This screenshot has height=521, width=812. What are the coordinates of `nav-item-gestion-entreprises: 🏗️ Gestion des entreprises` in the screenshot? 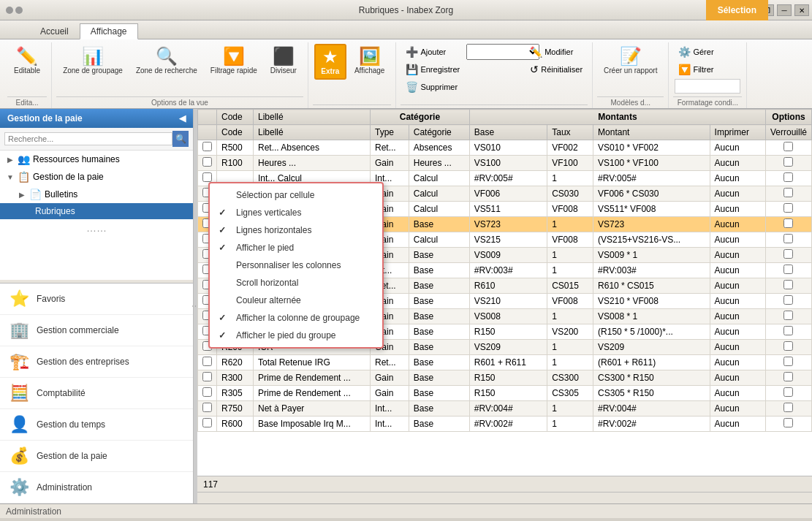 It's located at (96, 362).